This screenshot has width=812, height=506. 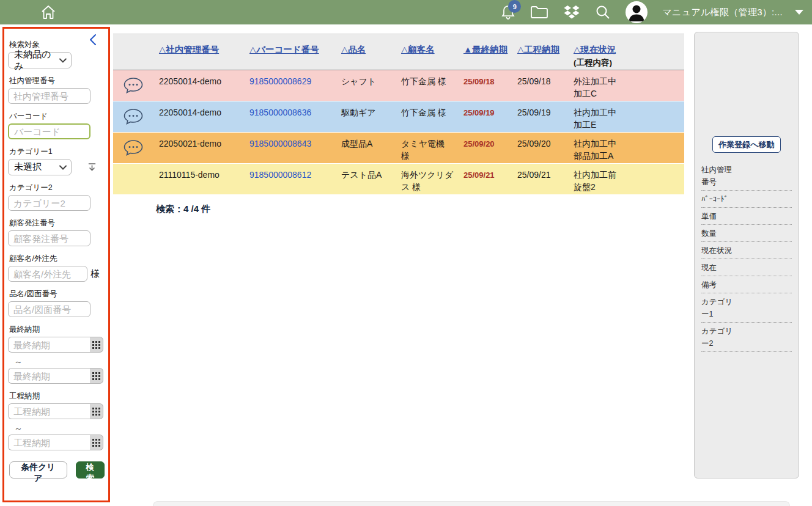 What do you see at coordinates (399, 180) in the screenshot?
I see `table-row: 21110115-demo 9185000008612 テスト品A 海外ツクリダ…` at bounding box center [399, 180].